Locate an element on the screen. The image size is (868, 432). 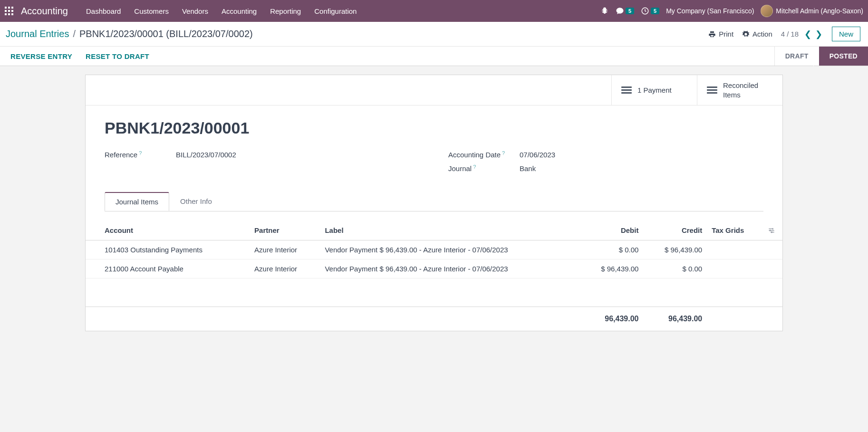
table-row: 101403 Outstanding Payments Azure Interi… is located at coordinates (434, 250).